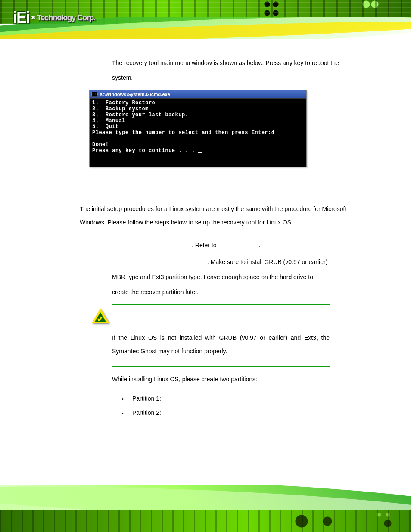  What do you see at coordinates (198, 95) in the screenshot?
I see `cmd-titlebar: c:\ X:\Windows\System32\cmd.exe` at bounding box center [198, 95].